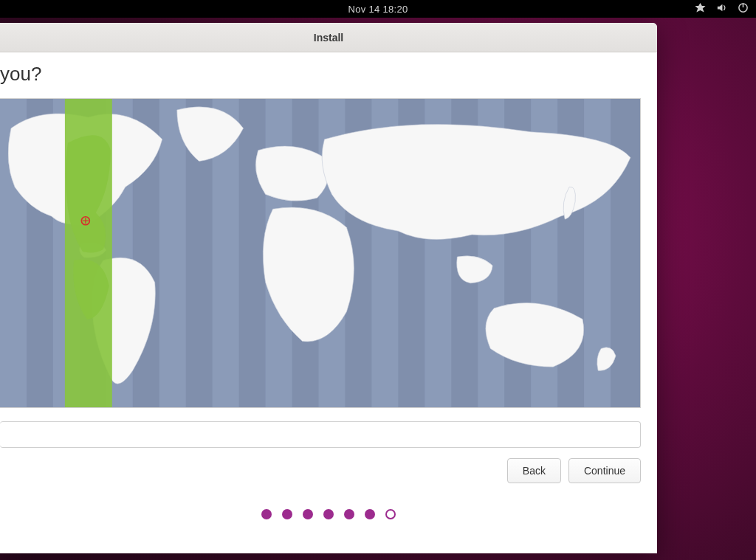  Describe the element at coordinates (535, 471) in the screenshot. I see `back-button: Back` at that location.